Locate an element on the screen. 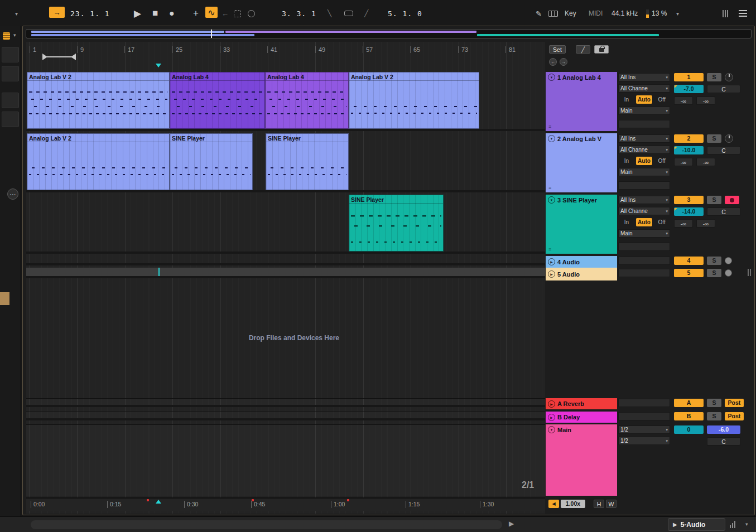  track-name: A Reverb is located at coordinates (571, 404).